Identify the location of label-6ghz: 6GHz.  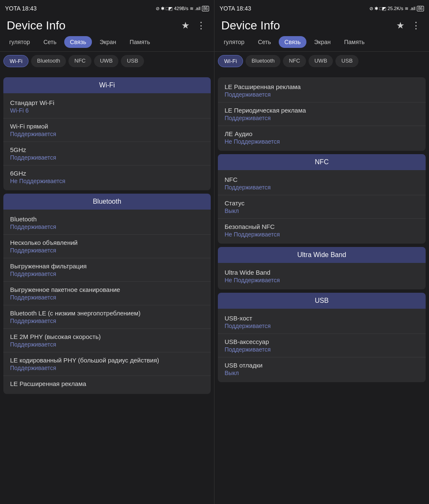
(107, 173).